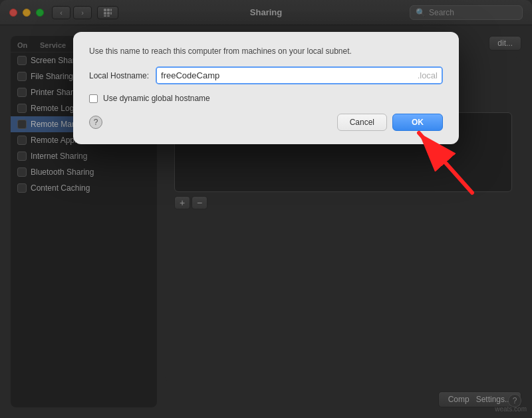 Image resolution: width=532 pixels, height=418 pixels. Describe the element at coordinates (285, 76) in the screenshot. I see `hostname-input` at that location.